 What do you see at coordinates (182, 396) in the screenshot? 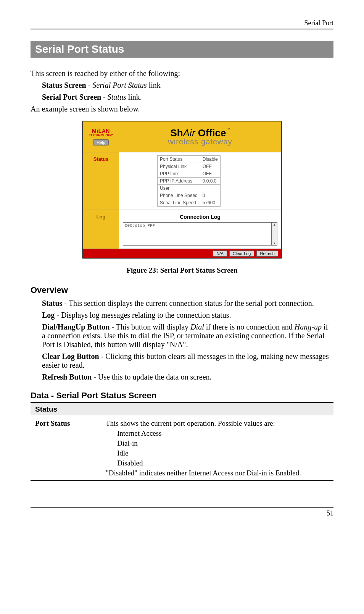
I see `data-heading: Data - Serial Port Status Screen` at bounding box center [182, 396].